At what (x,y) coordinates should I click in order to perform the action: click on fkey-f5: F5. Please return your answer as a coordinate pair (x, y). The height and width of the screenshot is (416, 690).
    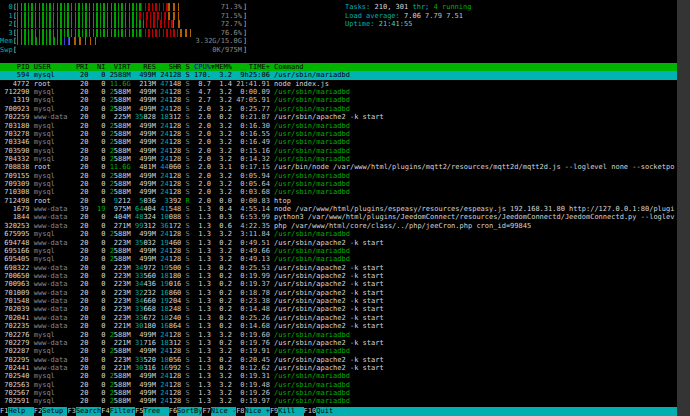
    Looking at the image, I should click on (139, 412).